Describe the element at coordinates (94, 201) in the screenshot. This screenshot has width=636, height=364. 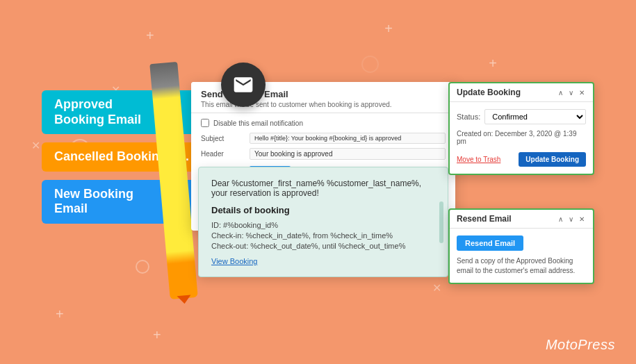
I see `new-booking-label-text: New Booking Email` at that location.